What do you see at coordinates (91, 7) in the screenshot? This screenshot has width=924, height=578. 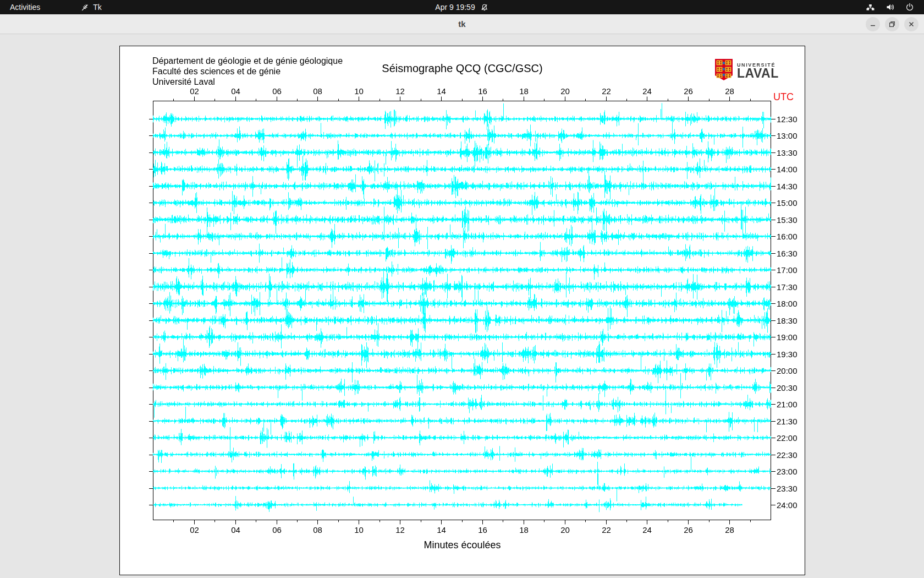 I see `app-menu: Tk` at bounding box center [91, 7].